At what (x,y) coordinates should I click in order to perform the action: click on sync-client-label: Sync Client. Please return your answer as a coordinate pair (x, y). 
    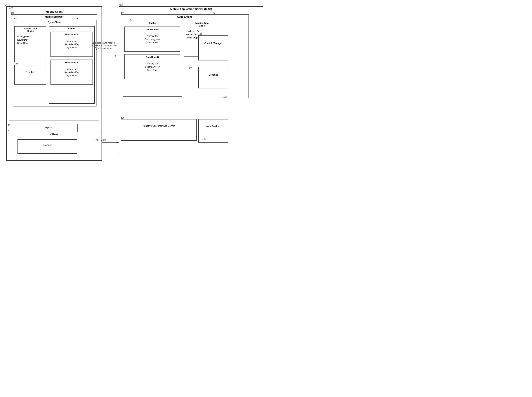
    Looking at the image, I should click on (55, 22).